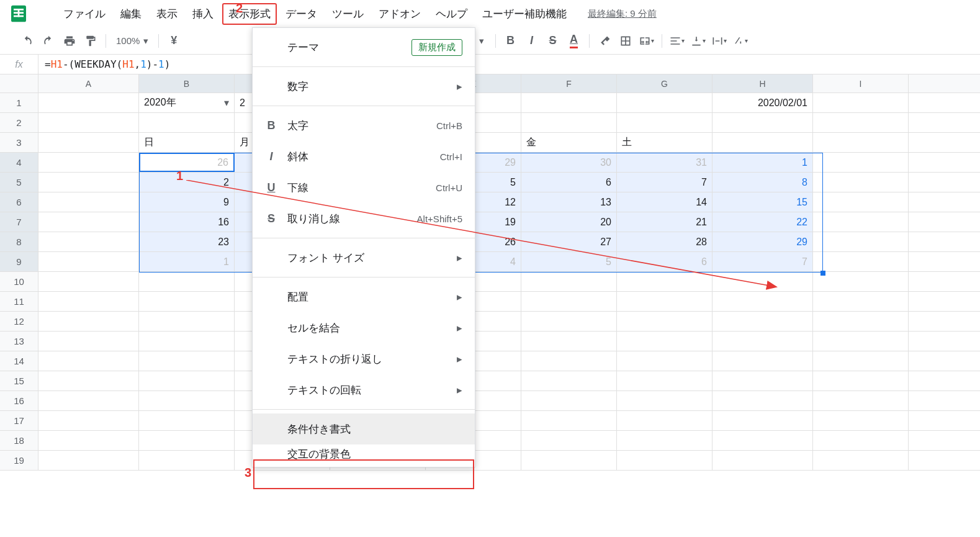 This screenshot has height=537, width=980. I want to click on paint-format-button, so click(91, 41).